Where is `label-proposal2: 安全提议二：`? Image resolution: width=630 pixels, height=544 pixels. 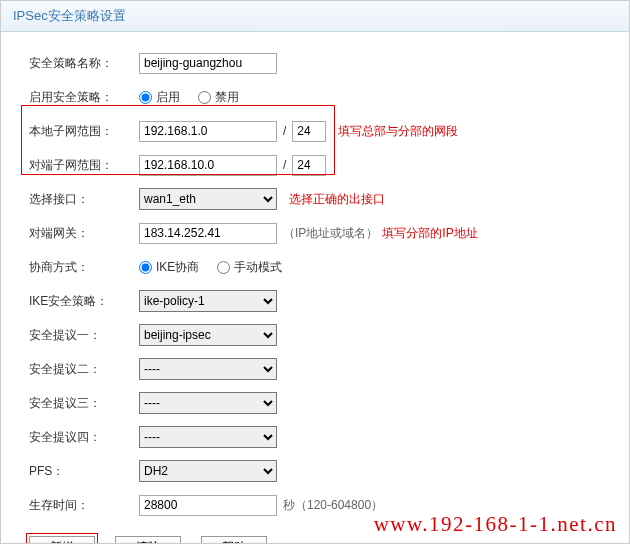 label-proposal2: 安全提议二： is located at coordinates (84, 370).